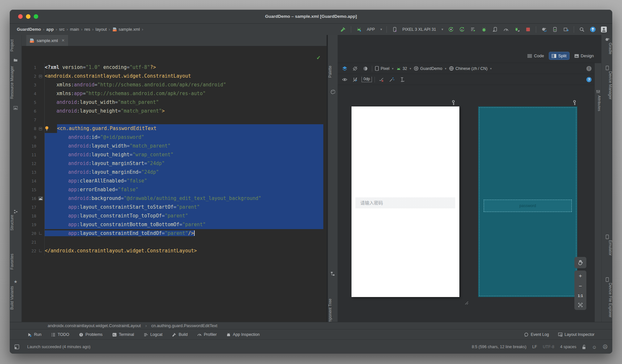  What do you see at coordinates (607, 248) in the screenshot?
I see `tool-window-emulator: Emulator` at bounding box center [607, 248].